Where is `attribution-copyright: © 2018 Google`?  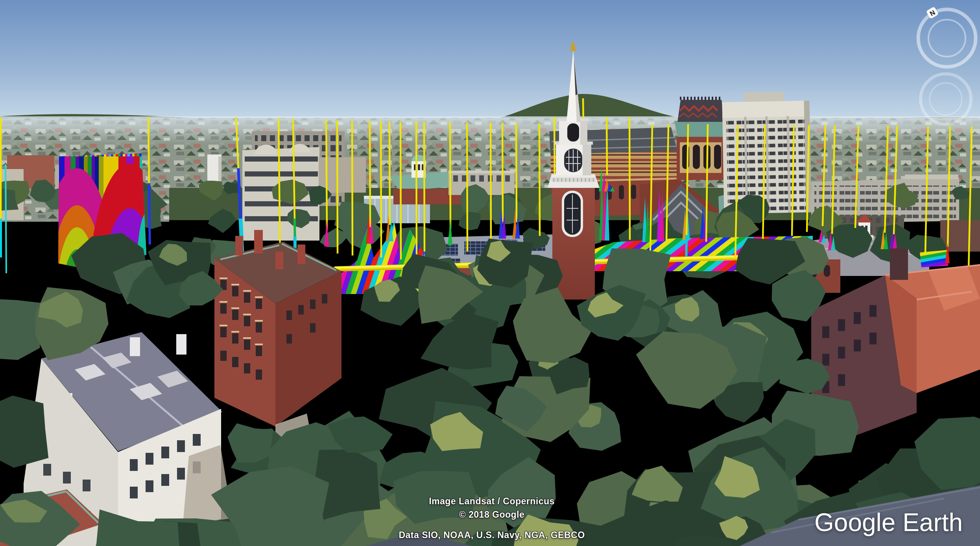
attribution-copyright: © 2018 Google is located at coordinates (492, 515).